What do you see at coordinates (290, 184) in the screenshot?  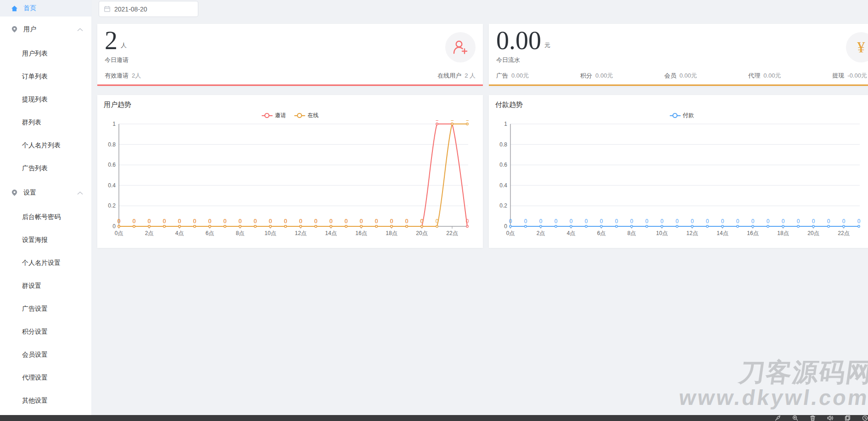 I see `user-trend-chart: 00.20.40.60.810点2点4点6点8点10点12点14点16点18点2…` at bounding box center [290, 184].